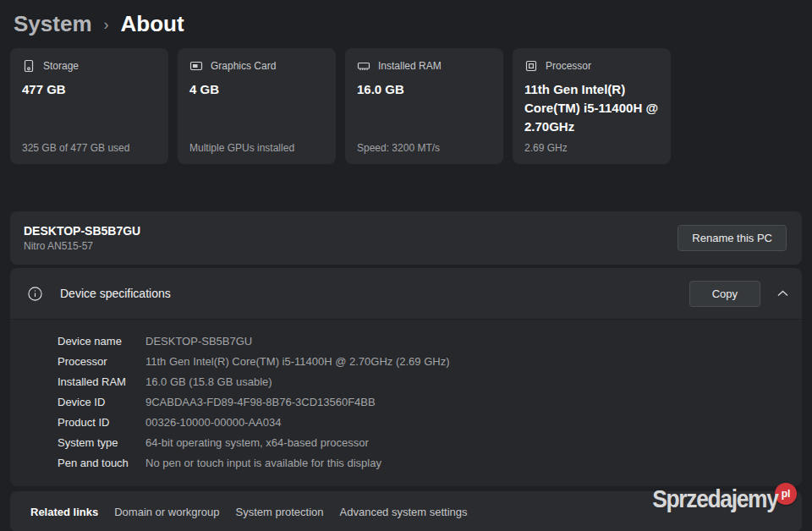 The image size is (812, 531). I want to click on card-label: Processor, so click(568, 66).